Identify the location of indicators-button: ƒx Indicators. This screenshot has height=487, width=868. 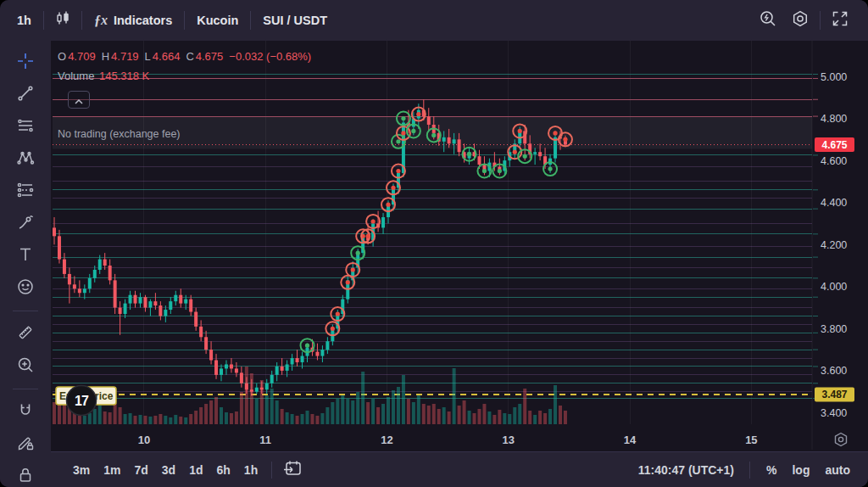
(133, 20).